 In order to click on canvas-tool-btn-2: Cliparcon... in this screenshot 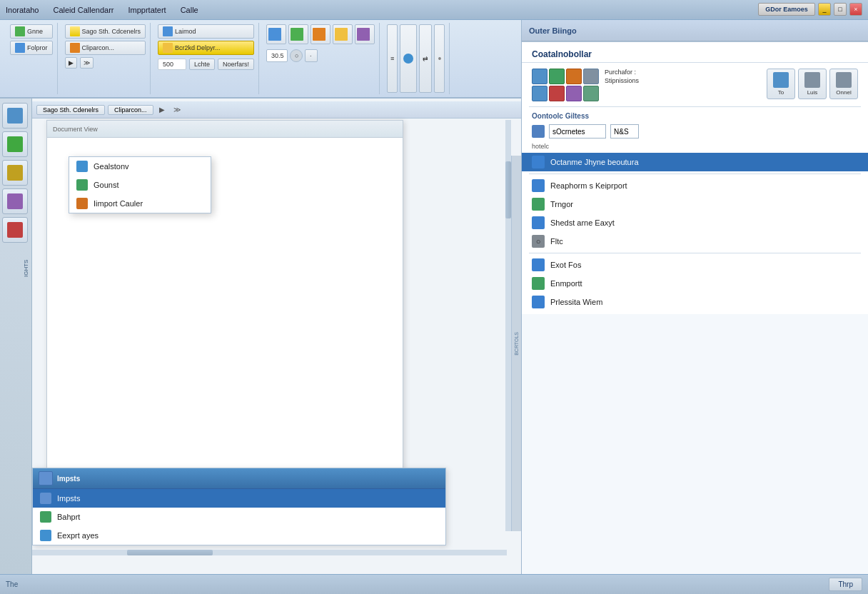, I will do `click(131, 110)`.